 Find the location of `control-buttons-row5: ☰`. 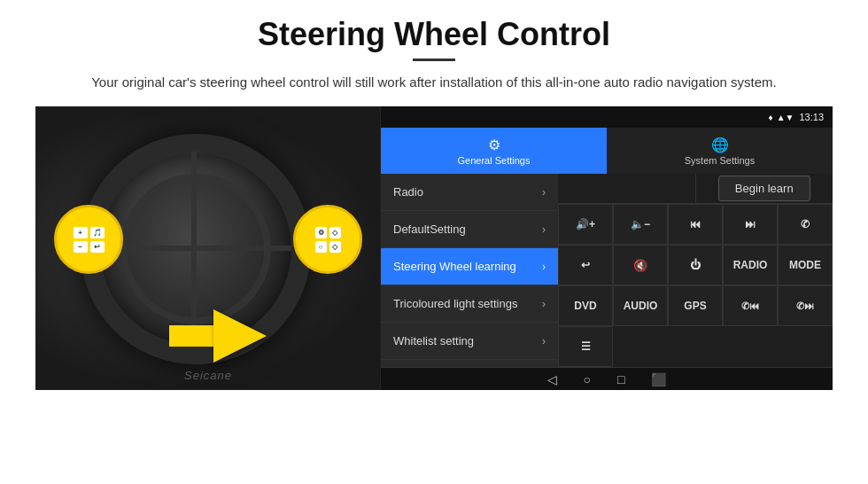

control-buttons-row5: ☰ is located at coordinates (695, 347).